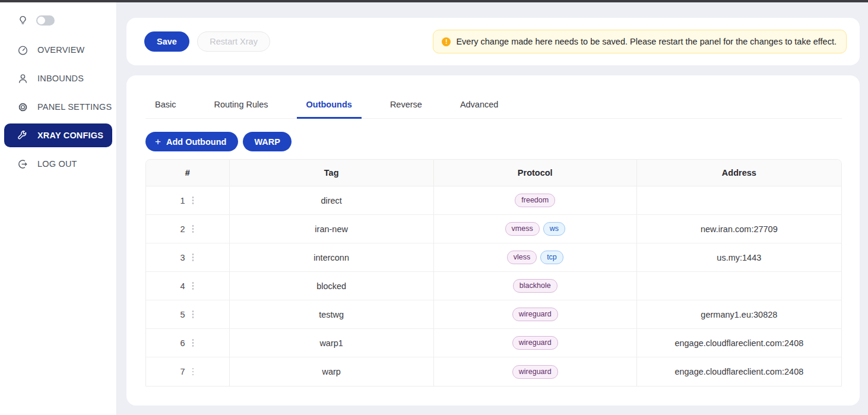 This screenshot has height=415, width=868. Describe the element at coordinates (739, 229) in the screenshot. I see `address-cell: new.iran.com:27709` at that location.